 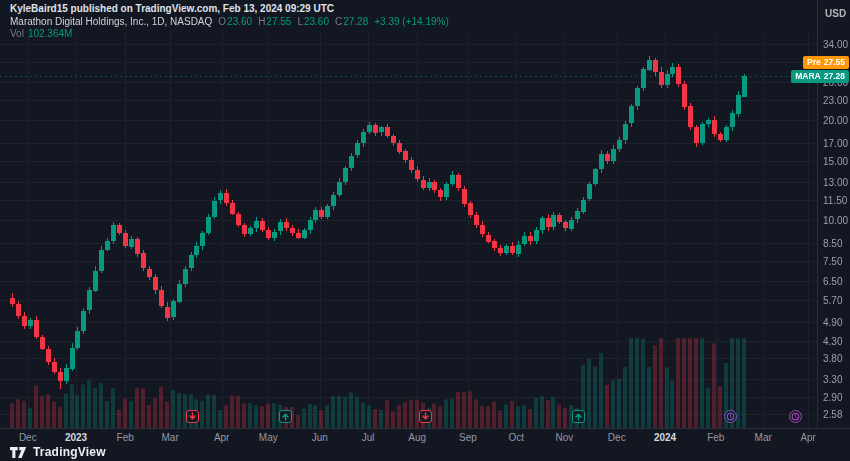 I want to click on price-tick-label: 2.58, so click(x=832, y=414).